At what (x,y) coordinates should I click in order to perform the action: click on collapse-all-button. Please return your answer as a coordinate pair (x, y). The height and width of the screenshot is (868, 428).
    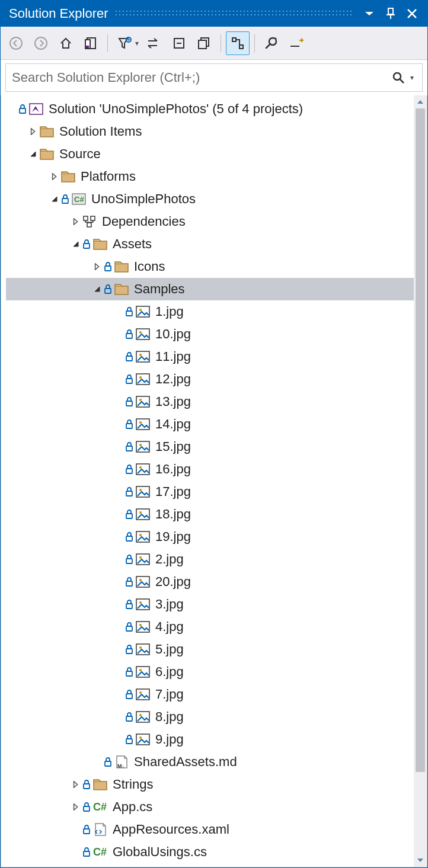
    Looking at the image, I should click on (179, 43).